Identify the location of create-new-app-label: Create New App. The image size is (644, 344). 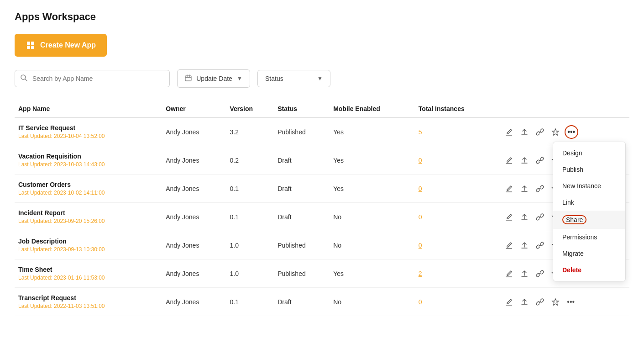
(68, 45).